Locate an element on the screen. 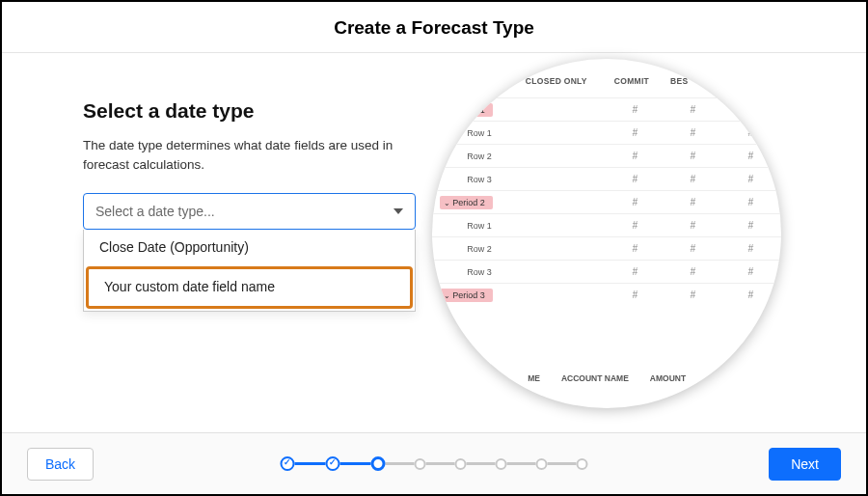  period-label: ⌄Period 1 is located at coordinates (467, 110).